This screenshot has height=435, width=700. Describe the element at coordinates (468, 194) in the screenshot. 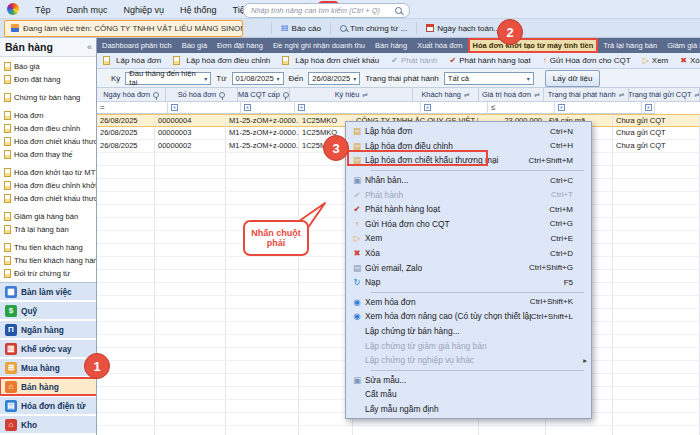

I see `context-menu-item: ✔ Phát hành Ctrl+T ▸` at that location.